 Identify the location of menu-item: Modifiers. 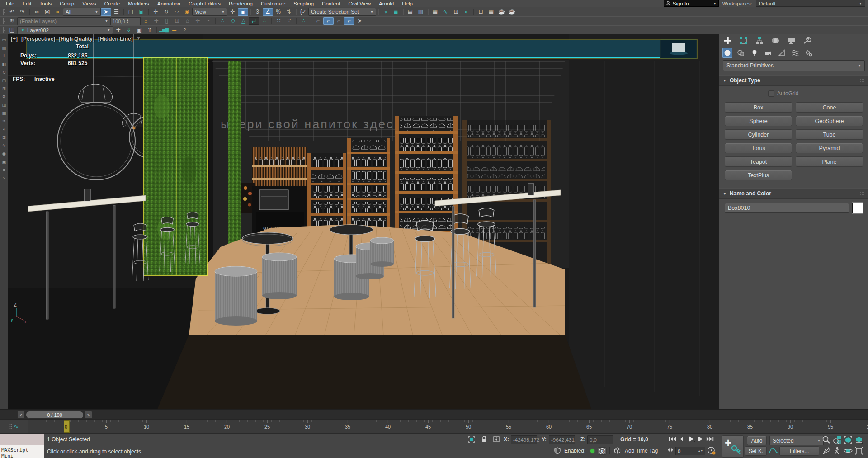
(138, 4).